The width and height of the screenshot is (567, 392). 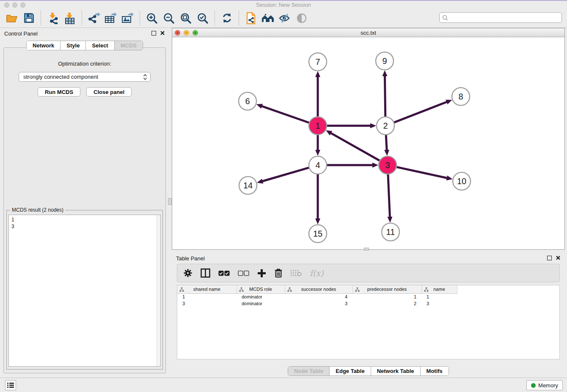 What do you see at coordinates (11, 385) in the screenshot?
I see `task-history-button` at bounding box center [11, 385].